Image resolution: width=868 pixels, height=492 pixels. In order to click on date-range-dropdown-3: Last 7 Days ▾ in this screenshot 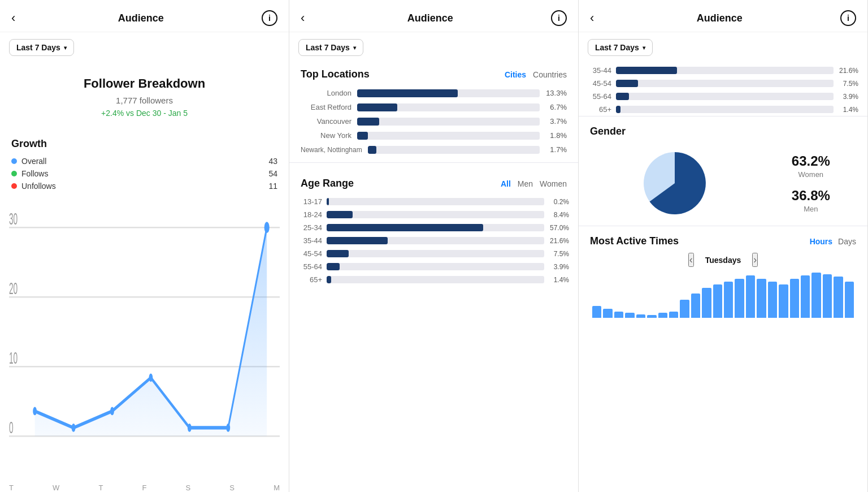, I will do `click(620, 48)`.